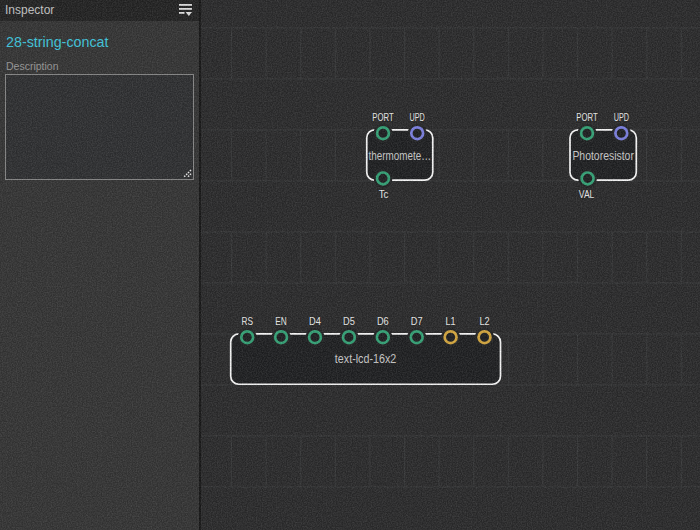  Describe the element at coordinates (384, 194) in the screenshot. I see `svg-text: Tc` at that location.